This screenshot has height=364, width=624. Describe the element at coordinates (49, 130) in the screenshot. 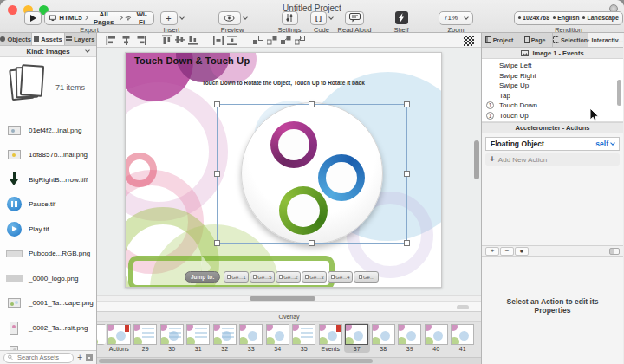

I see `asset-item: 01ef4f2...inal.png` at that location.